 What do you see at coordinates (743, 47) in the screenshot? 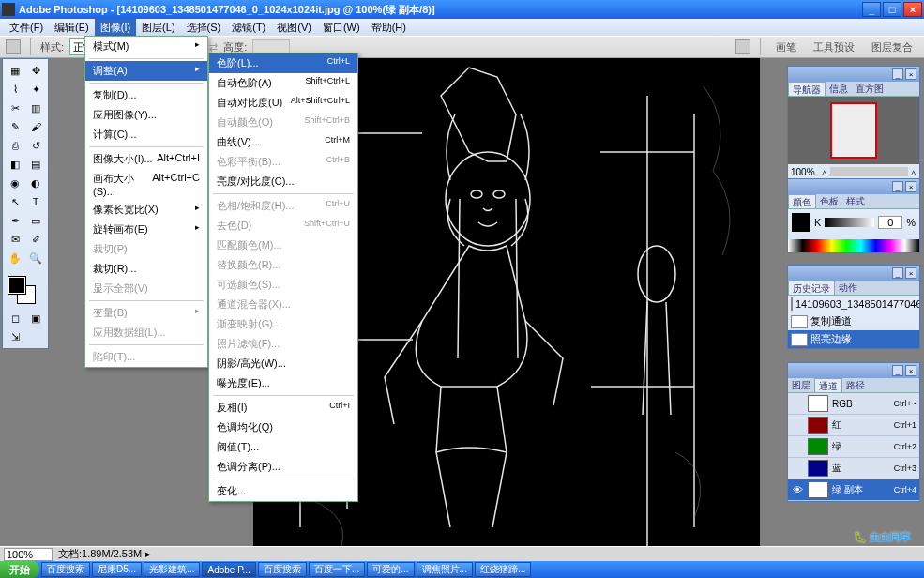
I see `palette-well-icon` at bounding box center [743, 47].